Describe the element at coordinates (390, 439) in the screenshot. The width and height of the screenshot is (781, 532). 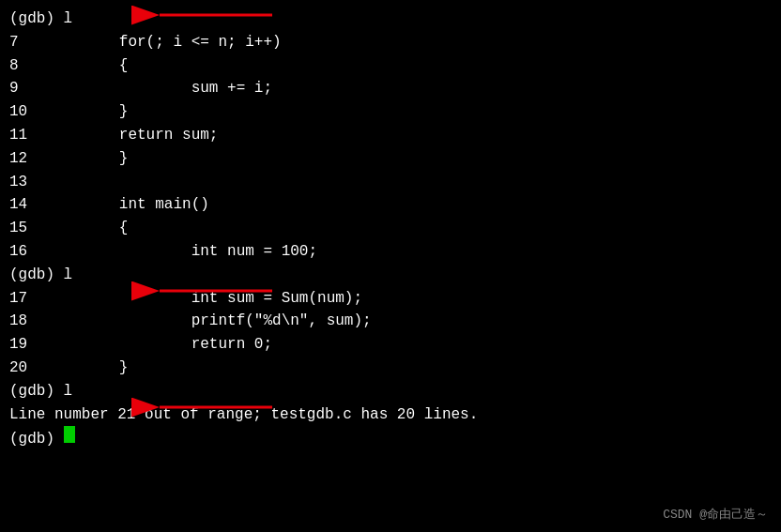
I see `terminal-line: (gdb)` at that location.